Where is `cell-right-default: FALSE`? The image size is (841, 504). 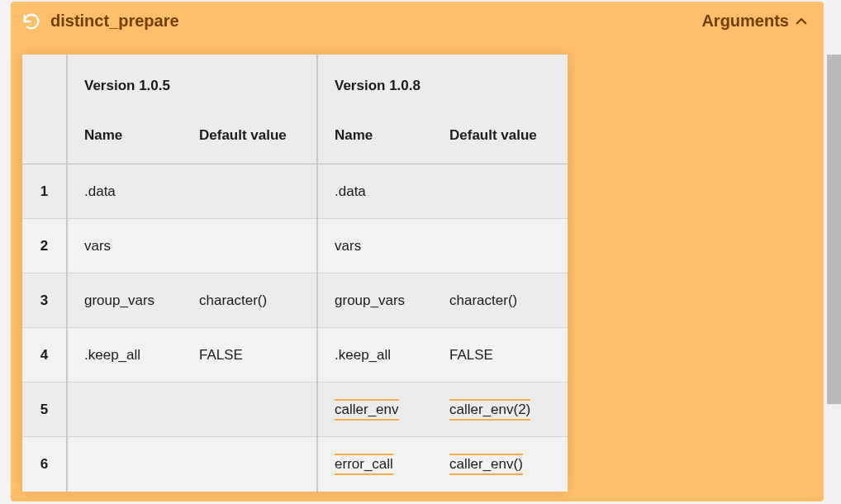
cell-right-default: FALSE is located at coordinates (501, 355).